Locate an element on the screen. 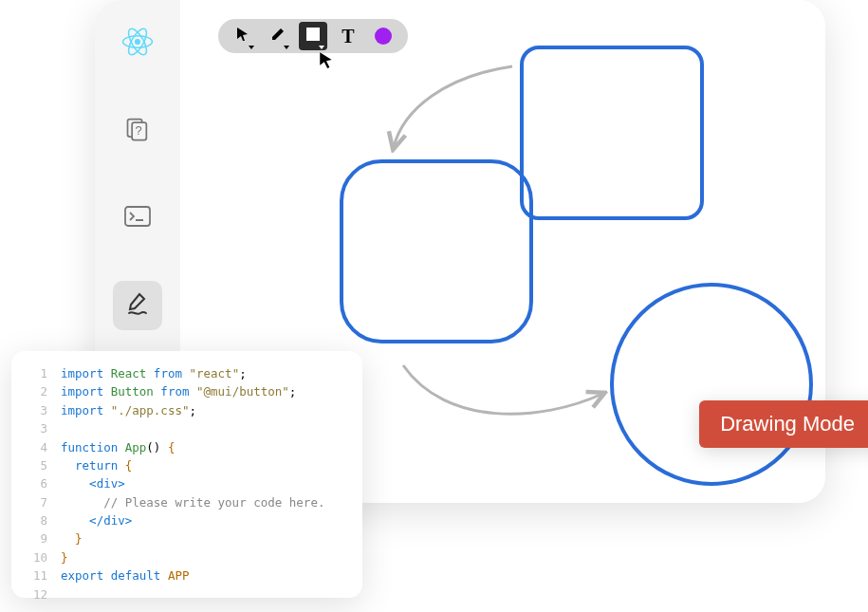 The height and width of the screenshot is (612, 868). code-line: 5 return { is located at coordinates (187, 465).